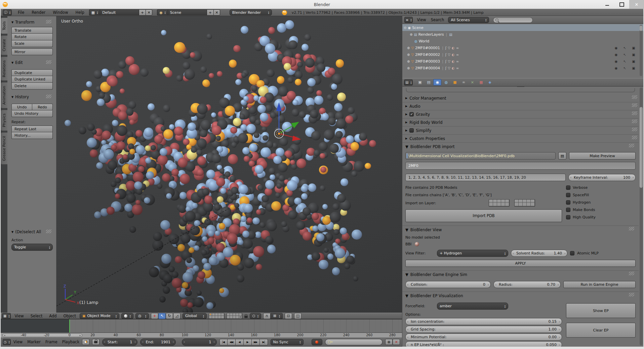 Image resolution: width=644 pixels, height=349 pixels. I want to click on properties-scrollbar, so click(641, 216).